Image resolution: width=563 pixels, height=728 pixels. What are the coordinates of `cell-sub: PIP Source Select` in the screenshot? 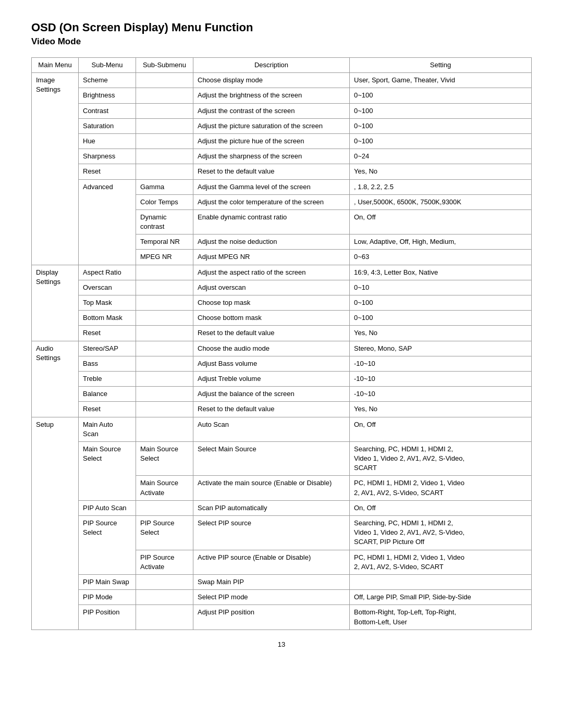 It's located at (107, 545).